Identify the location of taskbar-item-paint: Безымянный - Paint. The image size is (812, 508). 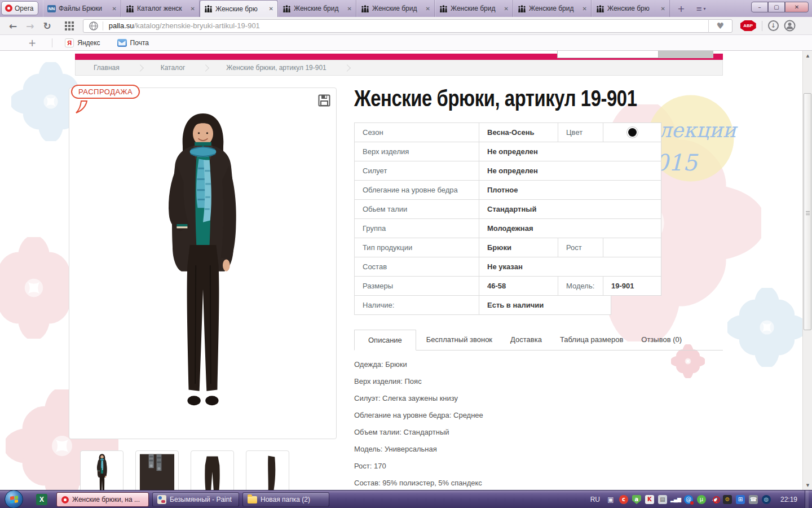
(196, 500).